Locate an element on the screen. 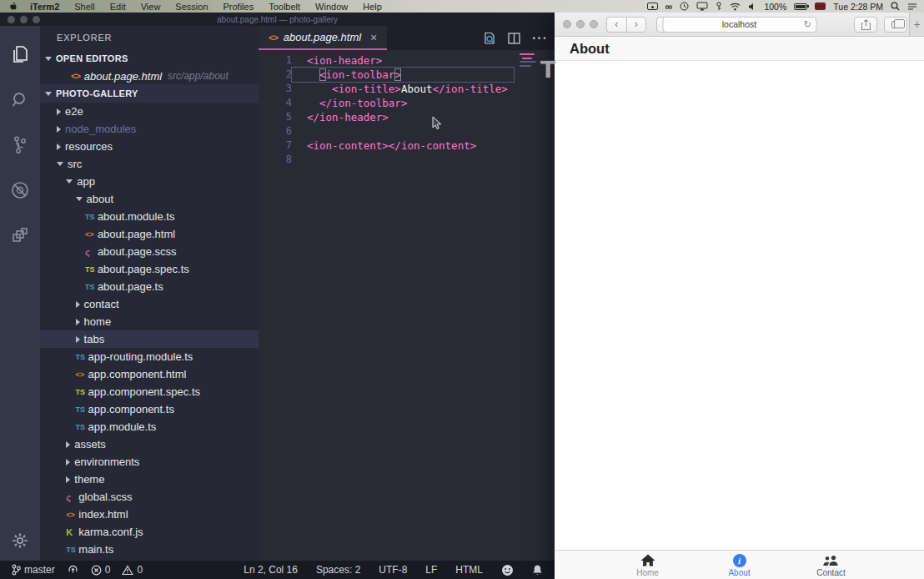 The image size is (924, 579). menu-bar-clock: Tue 2:28 PM is located at coordinates (858, 7).